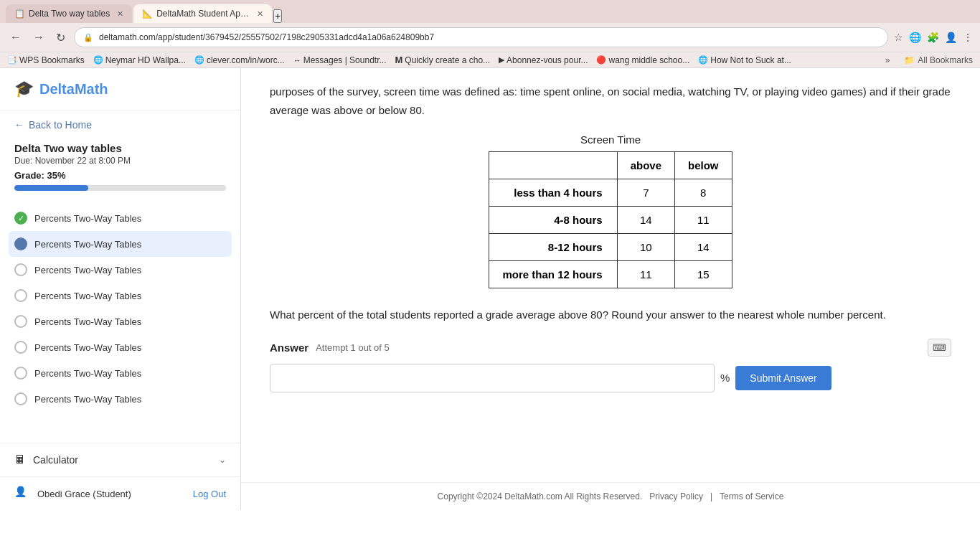 This screenshot has height=551, width=980. What do you see at coordinates (209, 494) in the screenshot?
I see `logout-button: Log Out` at bounding box center [209, 494].